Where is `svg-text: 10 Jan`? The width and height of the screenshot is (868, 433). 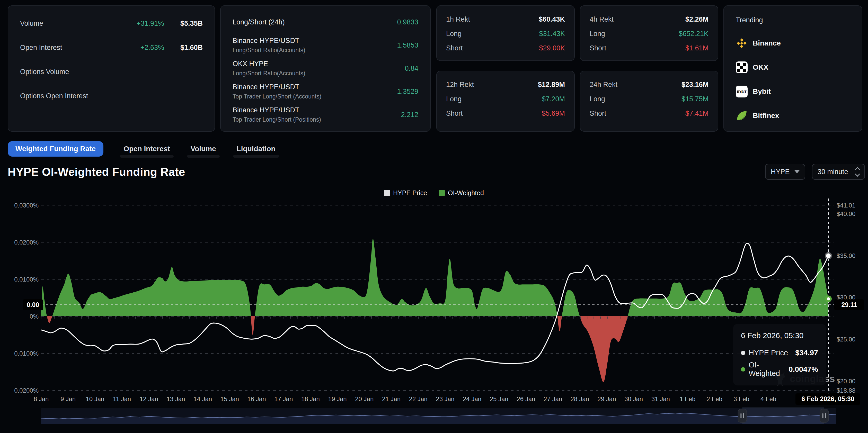 svg-text: 10 Jan is located at coordinates (95, 399).